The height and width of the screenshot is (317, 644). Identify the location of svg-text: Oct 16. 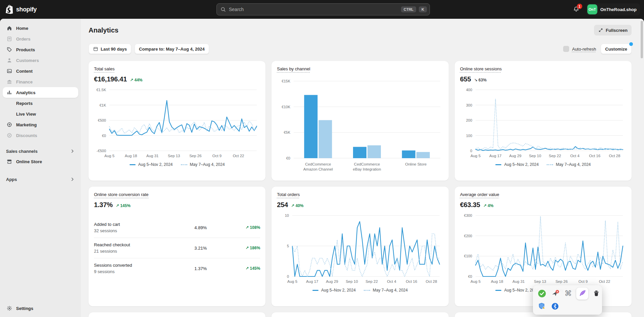
(412, 281).